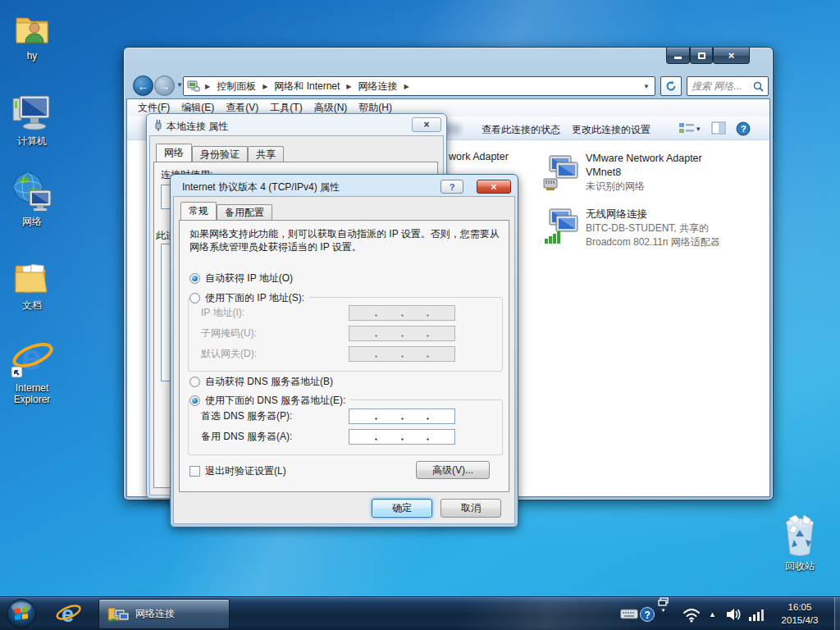  Describe the element at coordinates (702, 56) in the screenshot. I see `maximize-icon` at that location.